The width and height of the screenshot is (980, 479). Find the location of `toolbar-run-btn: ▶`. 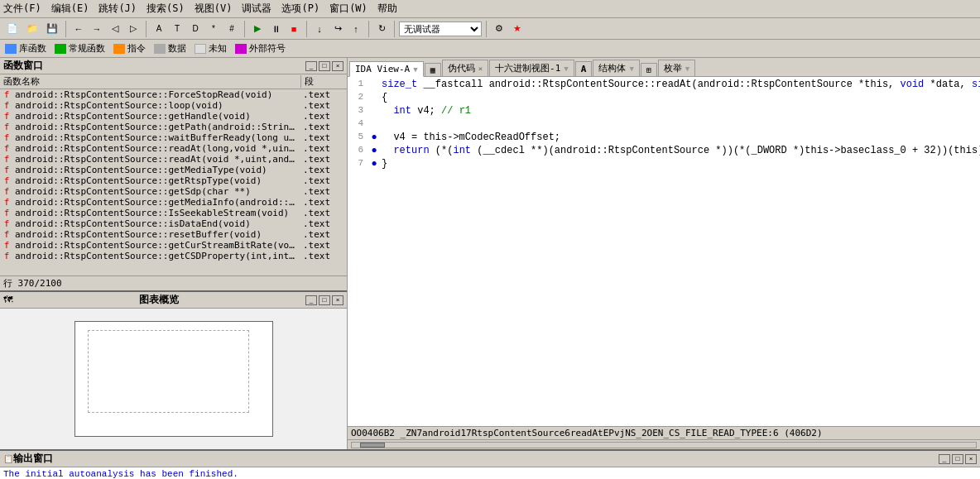

toolbar-run-btn: ▶ is located at coordinates (257, 28).